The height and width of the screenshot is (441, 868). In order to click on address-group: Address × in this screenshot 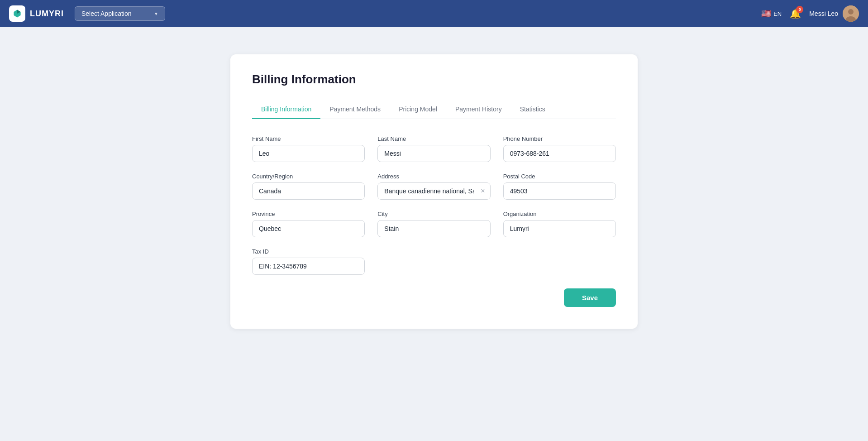, I will do `click(434, 187)`.